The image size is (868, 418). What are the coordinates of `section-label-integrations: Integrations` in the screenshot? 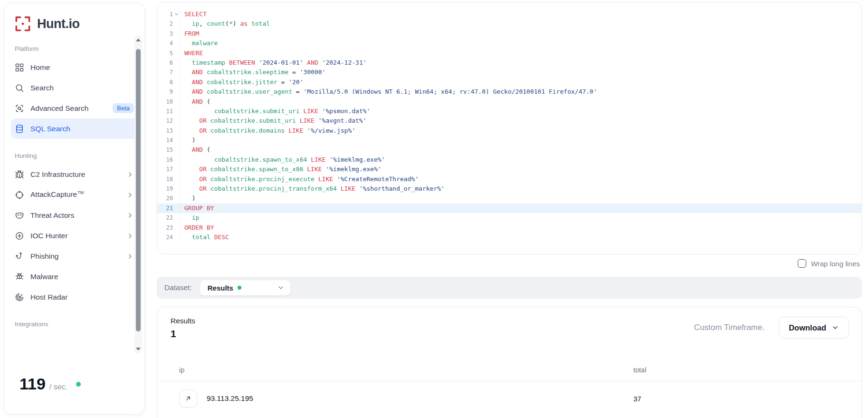 It's located at (74, 324).